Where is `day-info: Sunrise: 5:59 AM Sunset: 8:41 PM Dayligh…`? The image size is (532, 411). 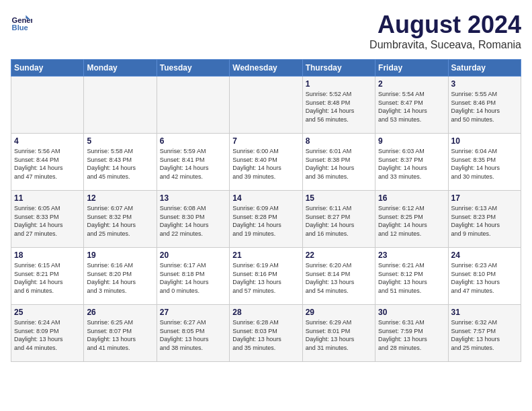
day-info: Sunrise: 5:59 AM Sunset: 8:41 PM Dayligh… is located at coordinates (193, 164).